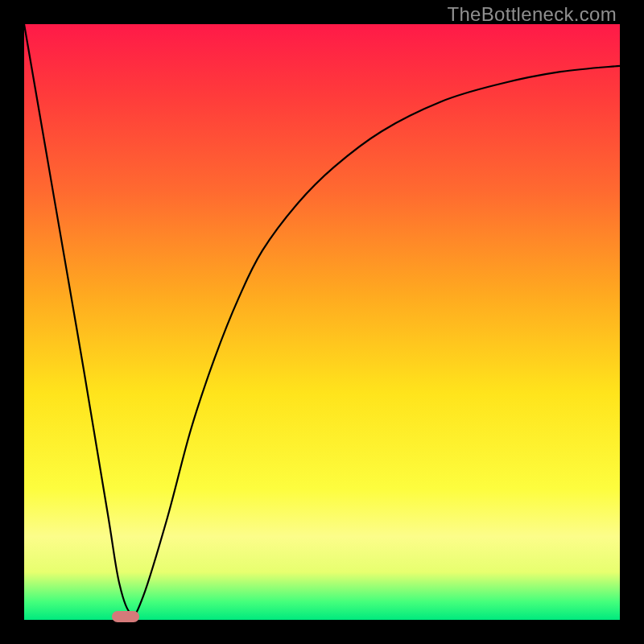 This screenshot has width=644, height=644. What do you see at coordinates (126, 617) in the screenshot?
I see `optimal-marker` at bounding box center [126, 617].